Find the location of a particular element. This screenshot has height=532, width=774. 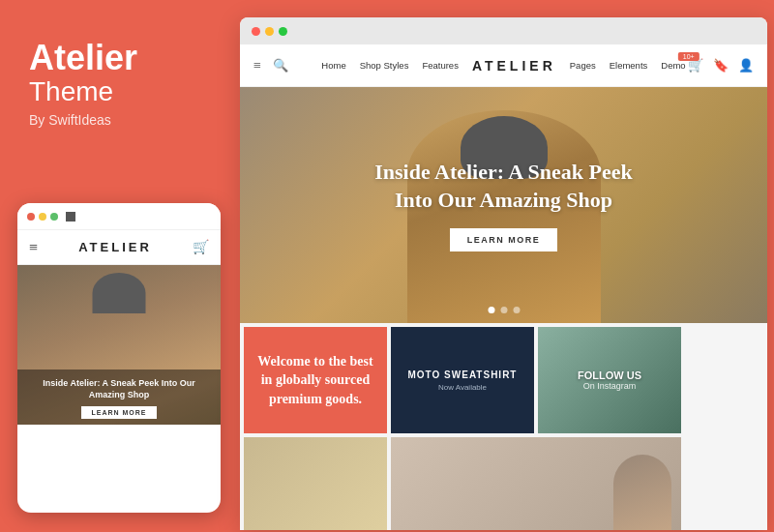

welcome-cell: Welcome to the best in globally sourced … is located at coordinates (315, 380).